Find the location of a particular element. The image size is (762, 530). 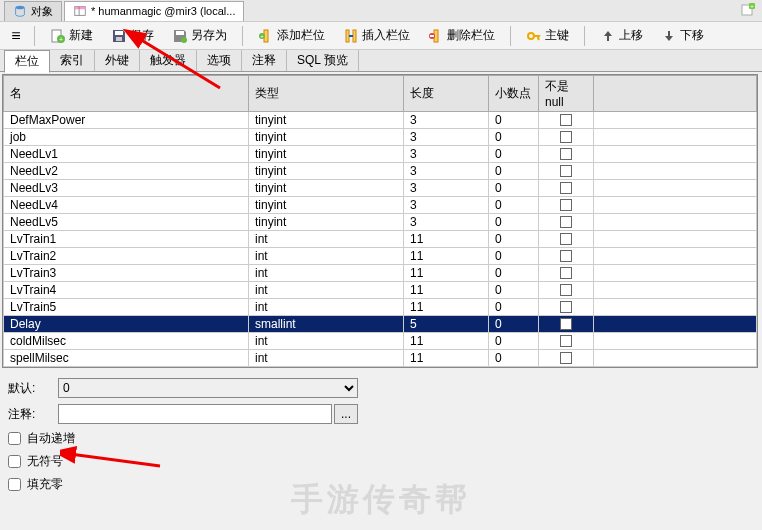

sub-tab-1: 索引 is located at coordinates (72, 60).